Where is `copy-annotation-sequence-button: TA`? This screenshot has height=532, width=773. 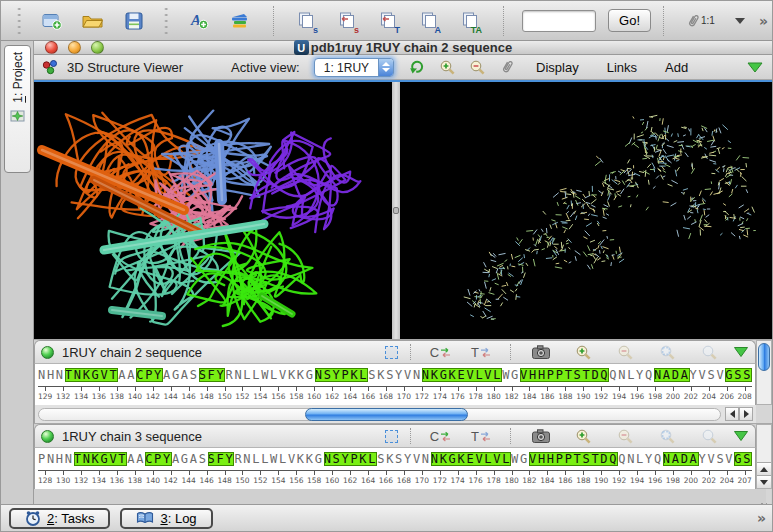
copy-annotation-sequence-button: TA is located at coordinates (470, 21).